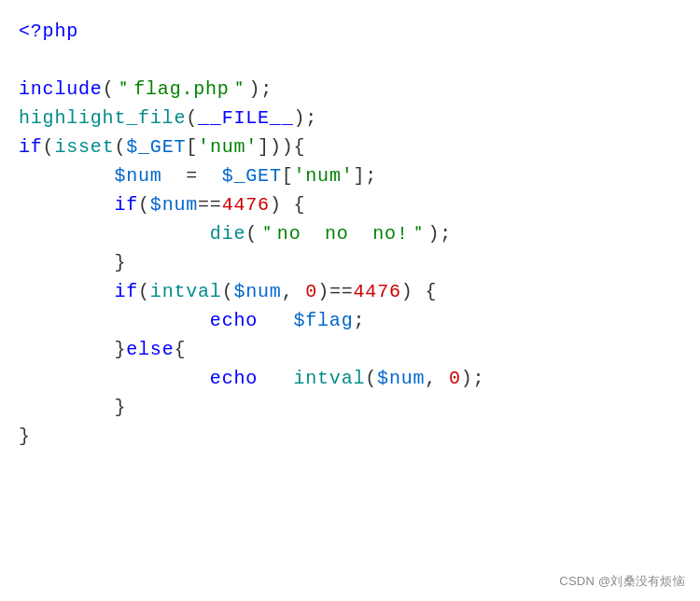  Describe the element at coordinates (350, 263) in the screenshot. I see `line-close-1: }` at that location.